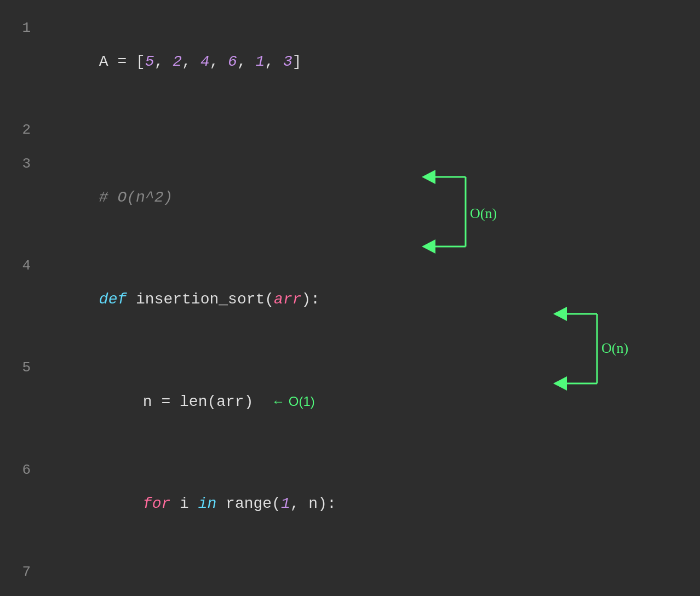 The width and height of the screenshot is (700, 596). What do you see at coordinates (22, 28) in the screenshot?
I see `line-num-1: 1` at bounding box center [22, 28].